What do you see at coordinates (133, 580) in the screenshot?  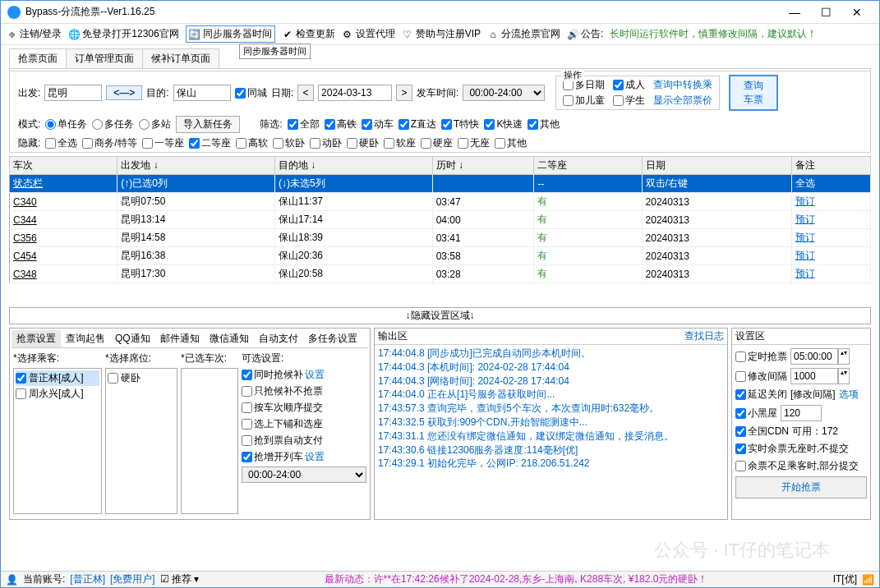 I see `account-type: [免费用户]` at bounding box center [133, 580].